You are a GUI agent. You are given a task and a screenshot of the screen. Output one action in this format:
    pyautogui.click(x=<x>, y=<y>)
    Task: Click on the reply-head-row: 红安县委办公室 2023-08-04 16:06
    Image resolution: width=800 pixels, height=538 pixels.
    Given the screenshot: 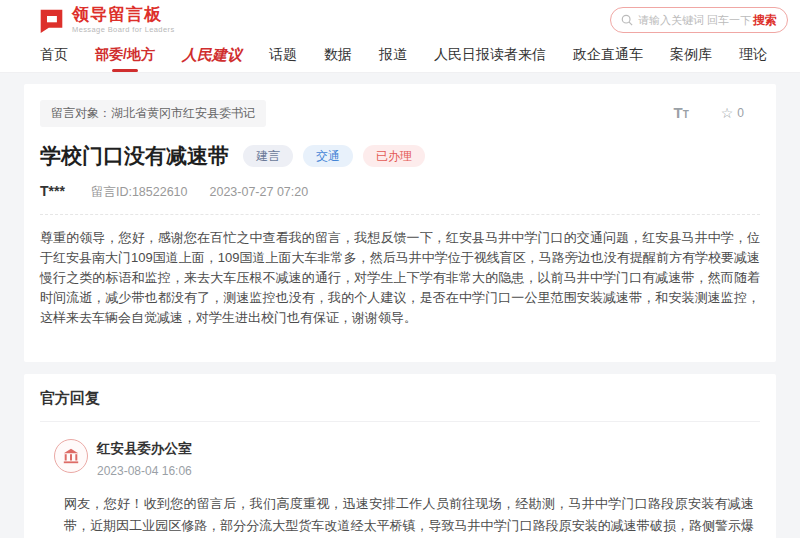 What is the action you would take?
    pyautogui.click(x=404, y=458)
    